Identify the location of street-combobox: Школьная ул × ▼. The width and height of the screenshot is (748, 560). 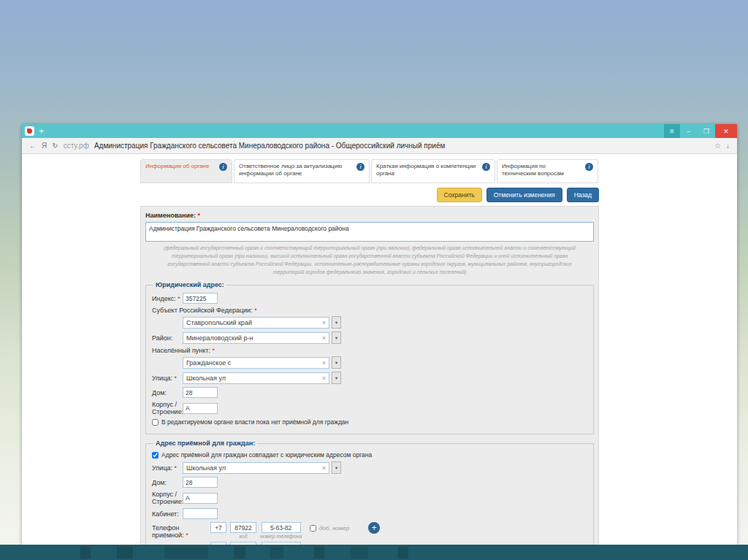
(262, 378).